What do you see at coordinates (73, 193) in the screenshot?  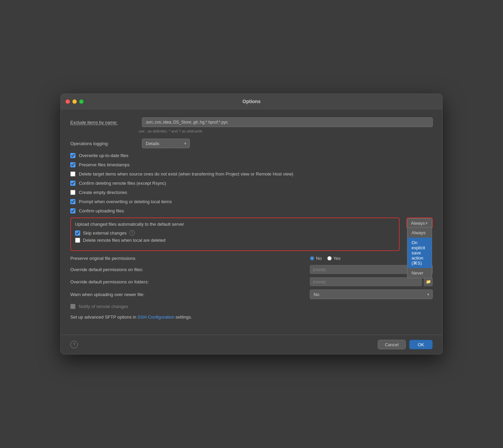 I see `checkbox-empty-dirs-input` at bounding box center [73, 193].